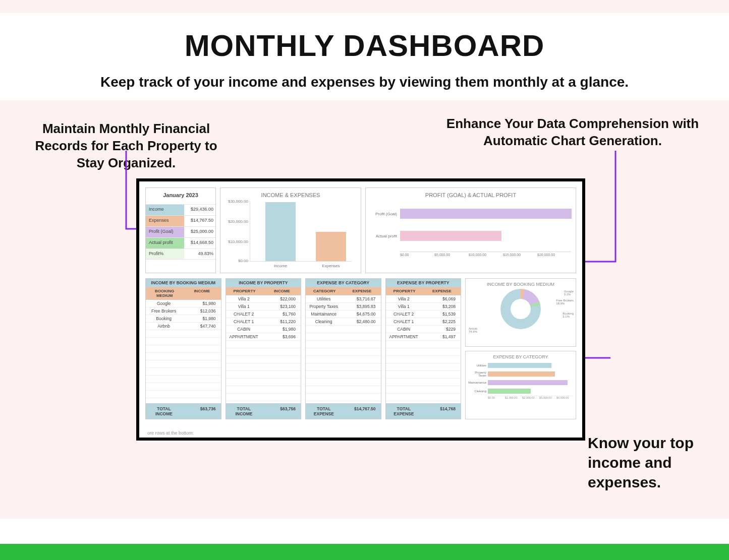 The image size is (729, 560). I want to click on table-row: Maintainance$4,675.00, so click(343, 315).